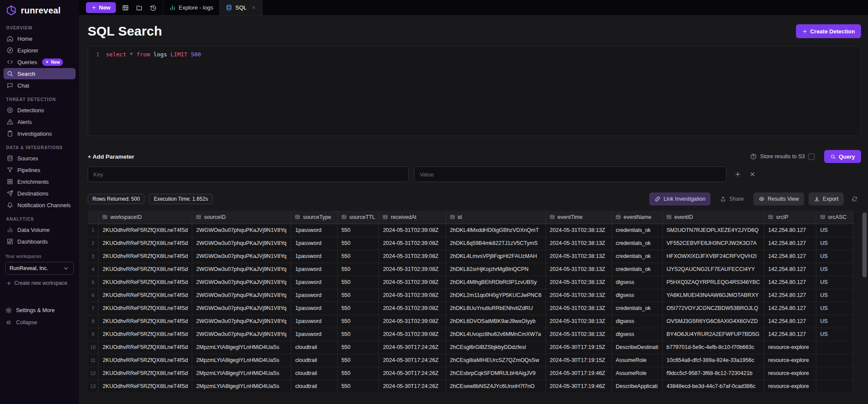  I want to click on table-cell: resource-explore, so click(790, 386).